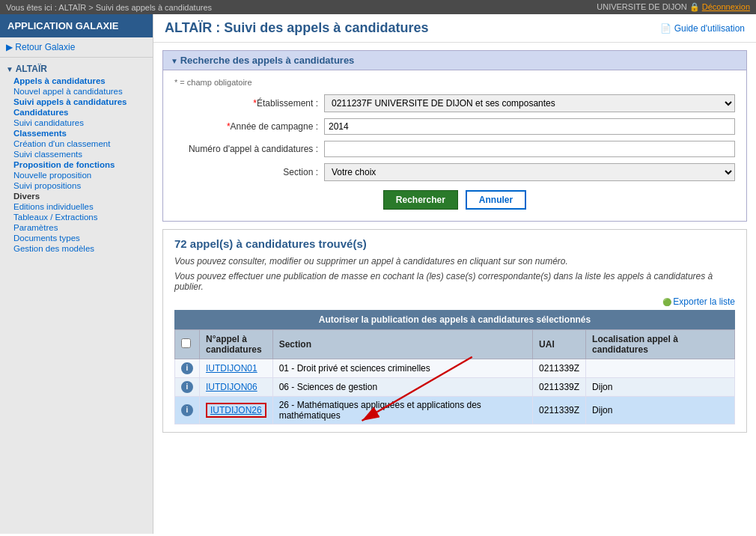 Image resolution: width=756 pixels, height=536 pixels. What do you see at coordinates (455, 82) in the screenshot?
I see `required-note: * = champ obligatoire` at bounding box center [455, 82].